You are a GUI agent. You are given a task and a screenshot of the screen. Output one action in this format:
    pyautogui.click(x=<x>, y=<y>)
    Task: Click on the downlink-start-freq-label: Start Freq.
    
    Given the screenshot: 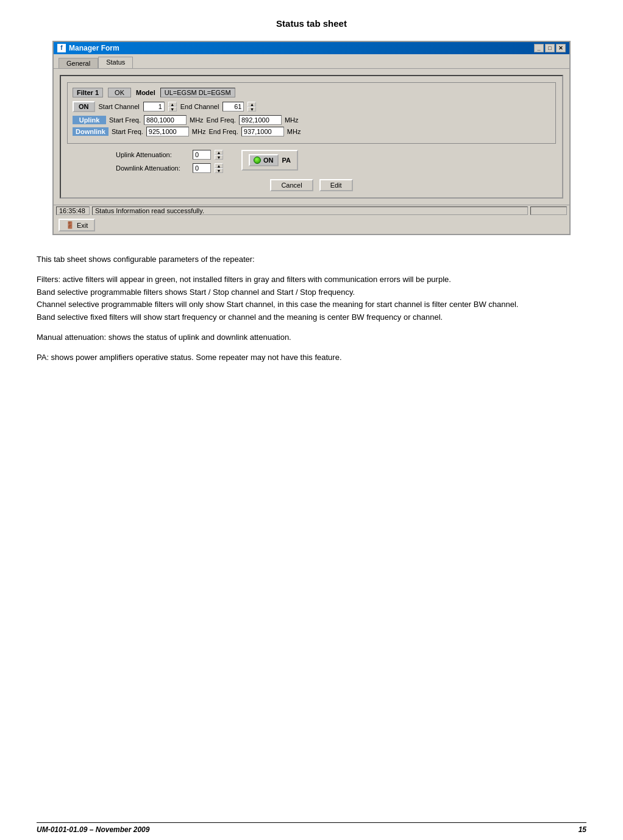 What is the action you would take?
    pyautogui.click(x=127, y=132)
    